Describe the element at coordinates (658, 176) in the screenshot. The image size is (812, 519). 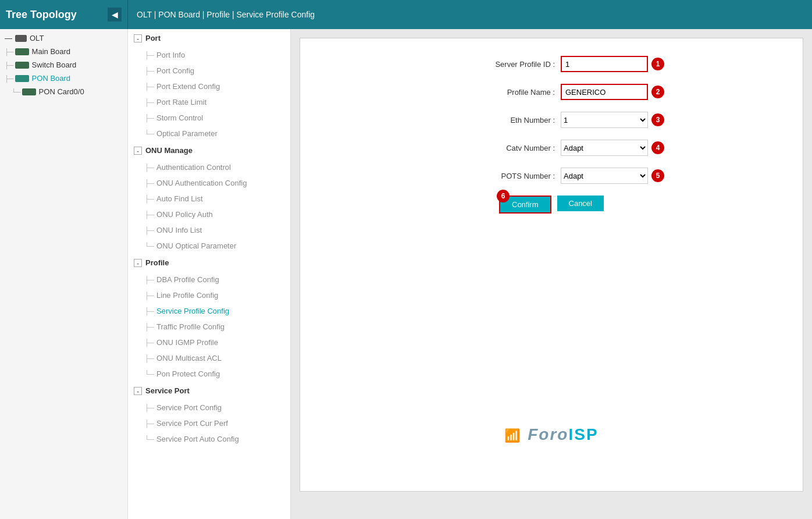
I see `step-badge-5: 5` at that location.